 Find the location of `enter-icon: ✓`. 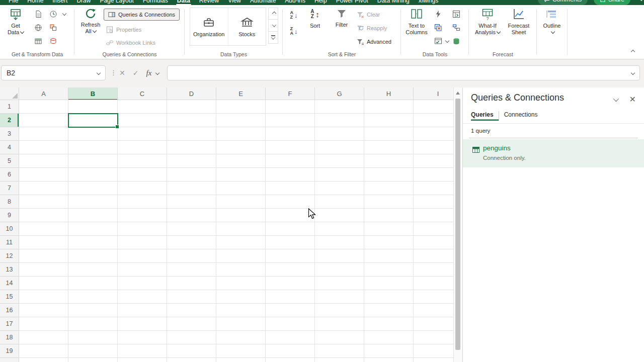

enter-icon: ✓ is located at coordinates (136, 73).